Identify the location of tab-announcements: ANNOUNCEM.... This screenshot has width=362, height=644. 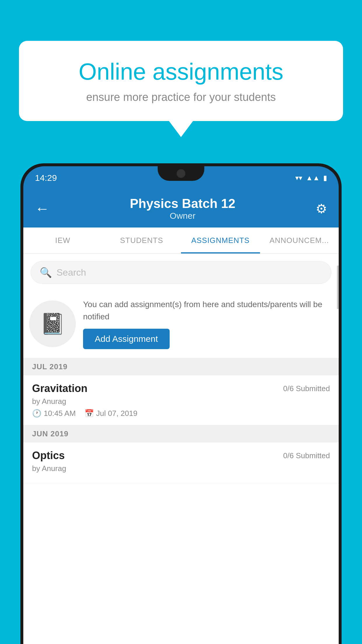
(300, 240).